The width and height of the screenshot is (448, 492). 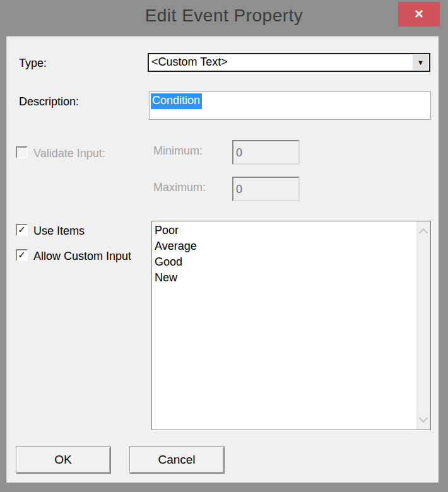 What do you see at coordinates (82, 256) in the screenshot?
I see `allow-custom-input-label: Allow Custom Input` at bounding box center [82, 256].